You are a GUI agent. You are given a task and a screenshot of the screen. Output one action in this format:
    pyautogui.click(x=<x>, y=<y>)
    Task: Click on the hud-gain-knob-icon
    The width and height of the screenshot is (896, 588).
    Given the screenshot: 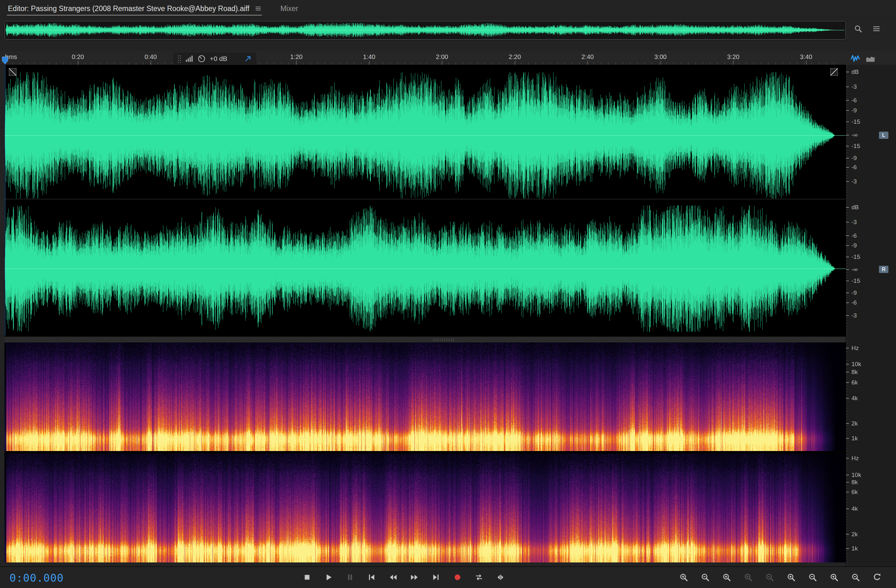 What is the action you would take?
    pyautogui.click(x=202, y=59)
    